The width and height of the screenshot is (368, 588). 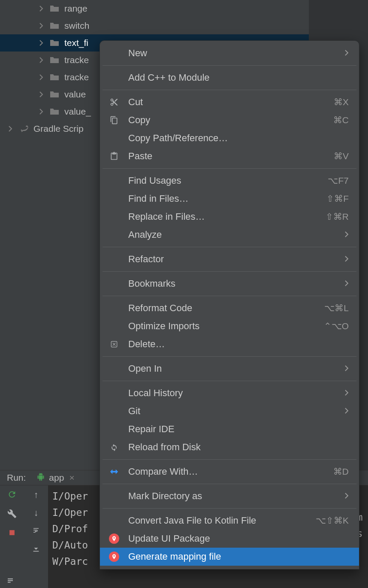 What do you see at coordinates (114, 102) in the screenshot?
I see `cut-icon` at bounding box center [114, 102].